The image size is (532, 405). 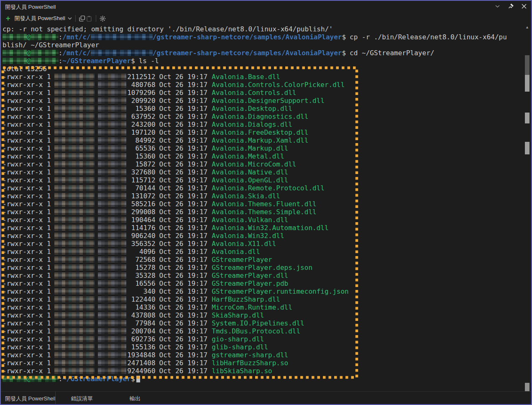 I want to click on file-name: Avalonia.MicroCom.dll, so click(x=254, y=164).